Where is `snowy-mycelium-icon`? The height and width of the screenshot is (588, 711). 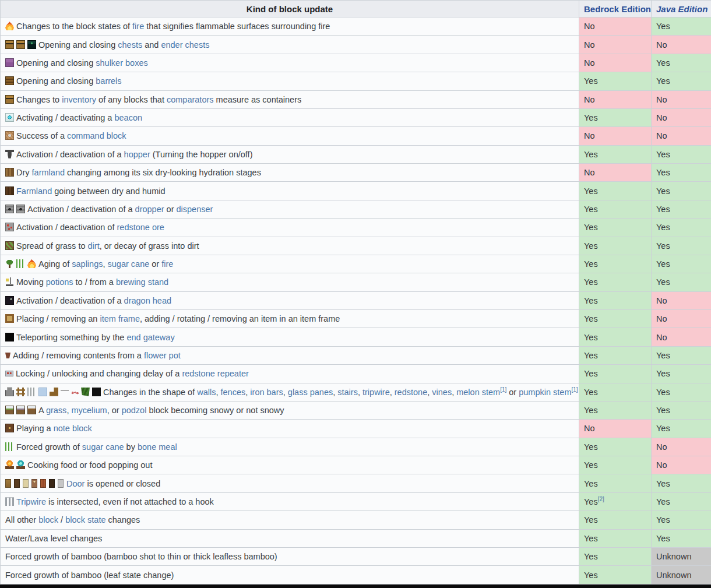
snowy-mycelium-icon is located at coordinates (21, 410).